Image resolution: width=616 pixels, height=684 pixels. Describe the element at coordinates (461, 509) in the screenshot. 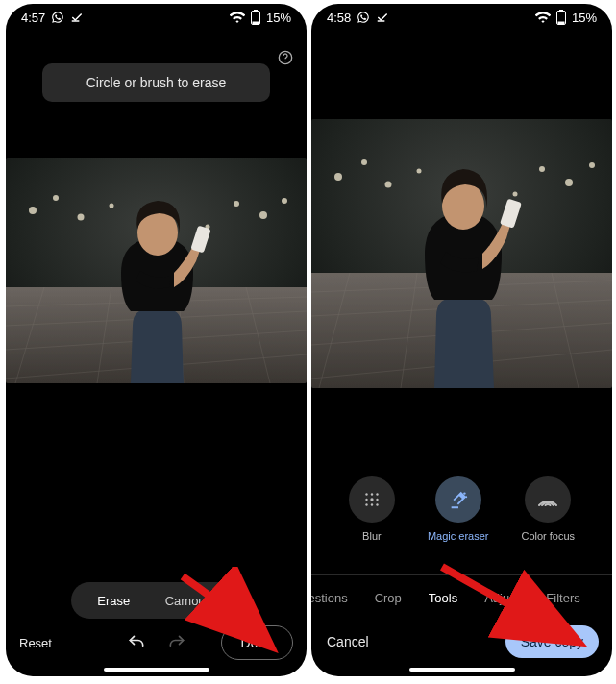

I see `tool-row: Blur Magic eraser Color focus` at that location.